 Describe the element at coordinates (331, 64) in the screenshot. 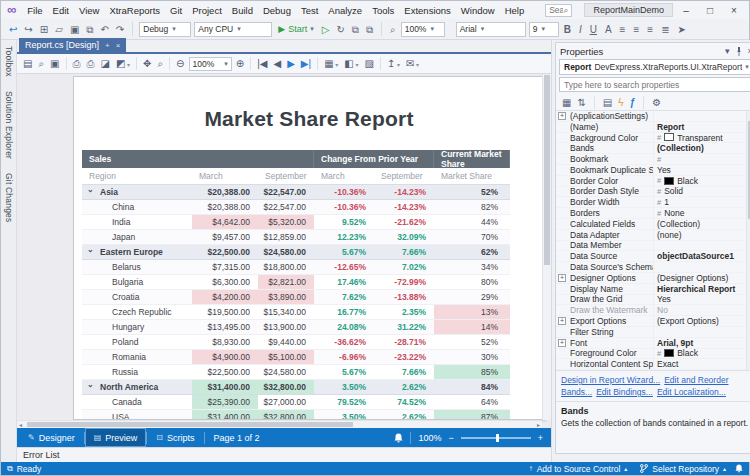

I see `multipage-icon: ▦ ▾` at that location.